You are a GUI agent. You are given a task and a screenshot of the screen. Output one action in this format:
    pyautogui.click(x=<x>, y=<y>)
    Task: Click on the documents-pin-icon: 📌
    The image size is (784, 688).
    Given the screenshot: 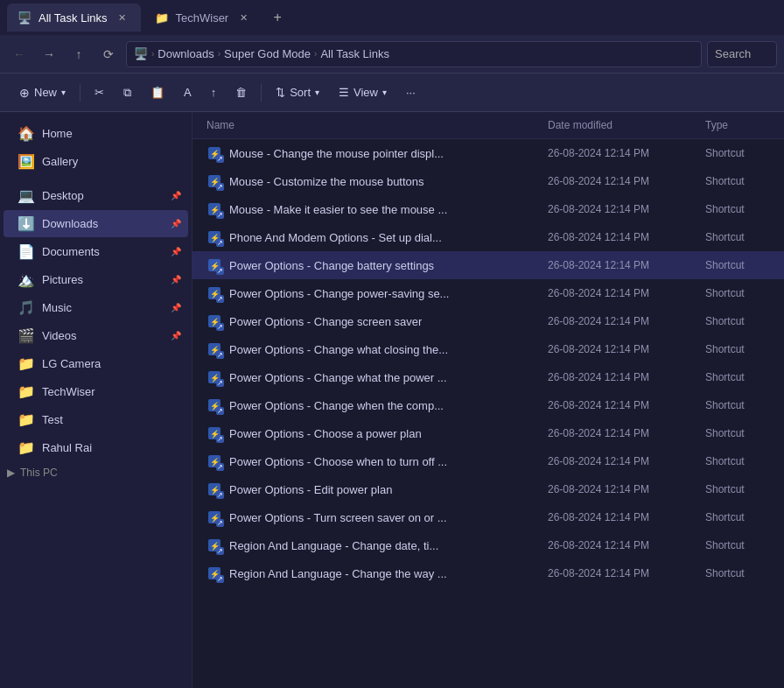 What is the action you would take?
    pyautogui.click(x=176, y=252)
    